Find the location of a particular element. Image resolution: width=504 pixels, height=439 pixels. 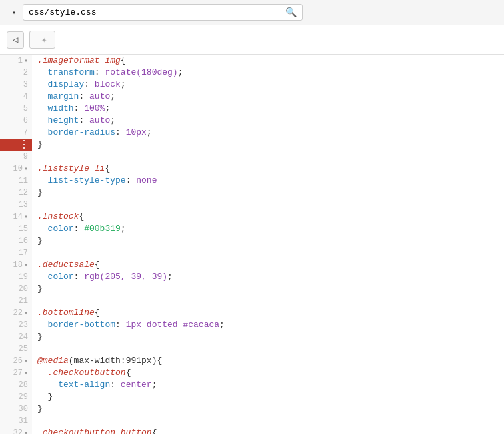

line-num-label: 7 is located at coordinates (25, 133).